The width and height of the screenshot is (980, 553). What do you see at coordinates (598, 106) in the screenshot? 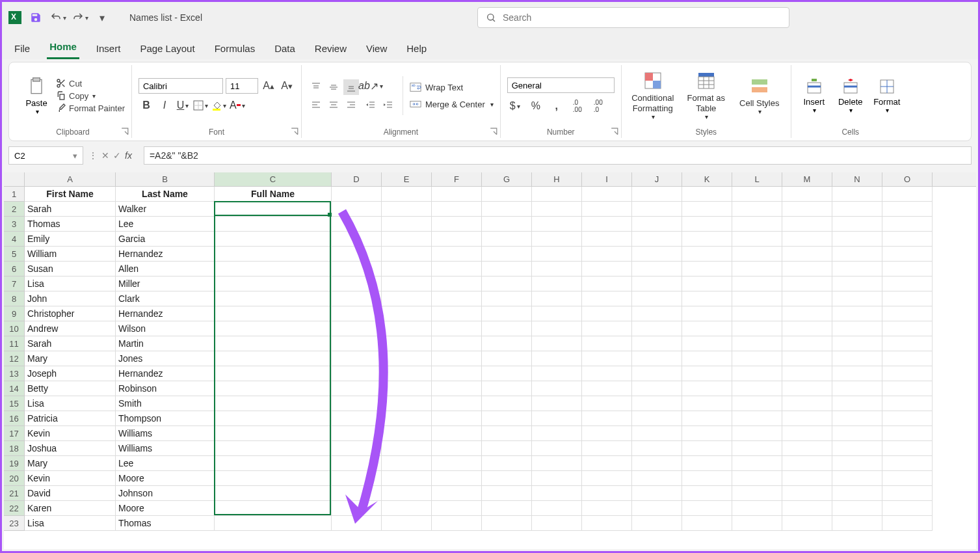
I see `decrease-decimal-button: .00.0` at bounding box center [598, 106].